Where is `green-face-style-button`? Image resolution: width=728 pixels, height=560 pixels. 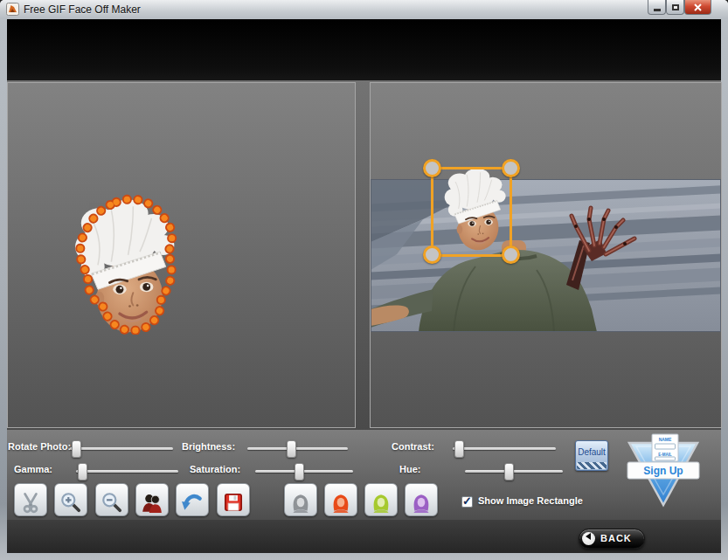
green-face-style-button is located at coordinates (381, 500).